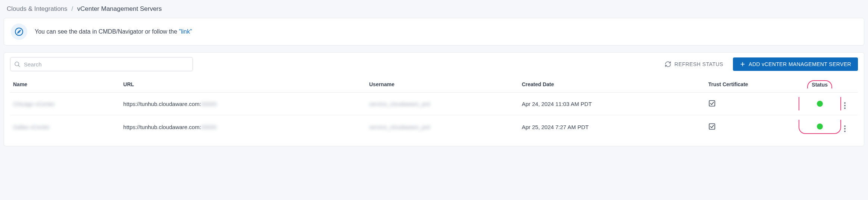 The image size is (868, 200). I want to click on cell-created: Apr 25, 2024 7:27 AM PDT, so click(612, 127).